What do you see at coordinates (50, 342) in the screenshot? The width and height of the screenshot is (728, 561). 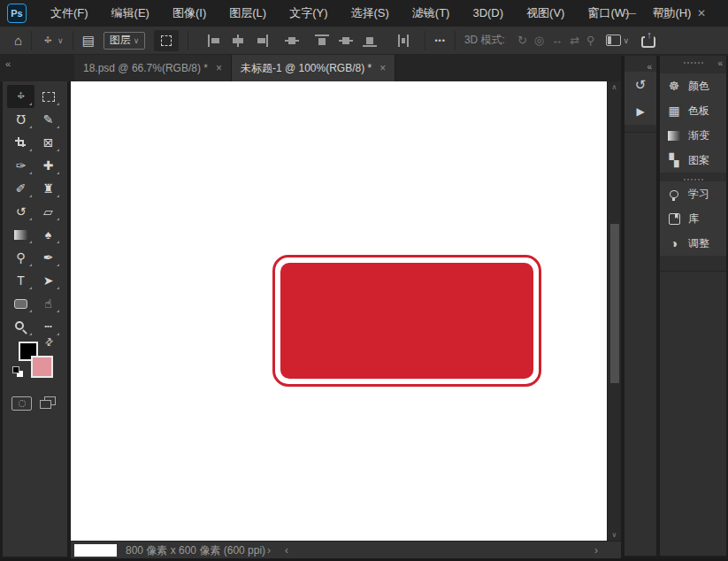 I see `swap-colors-icon: ⇄` at bounding box center [50, 342].